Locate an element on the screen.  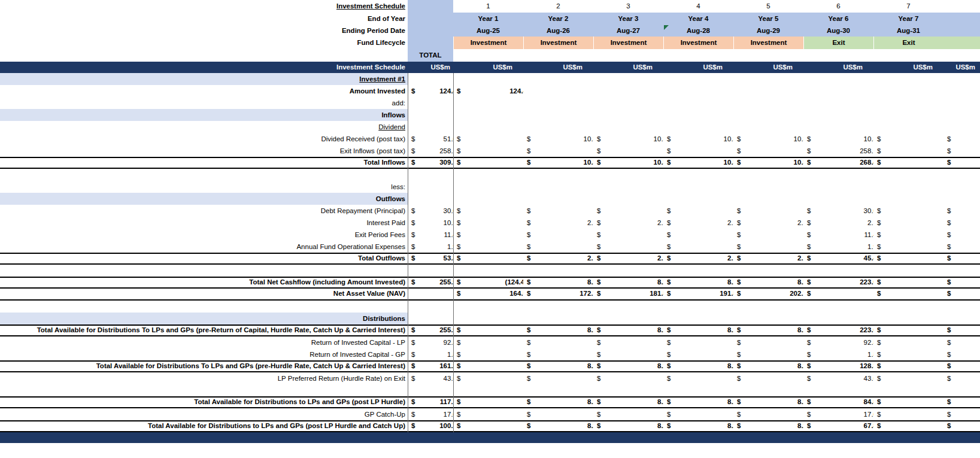
total-value-cell: $161.2 is located at coordinates (430, 366).